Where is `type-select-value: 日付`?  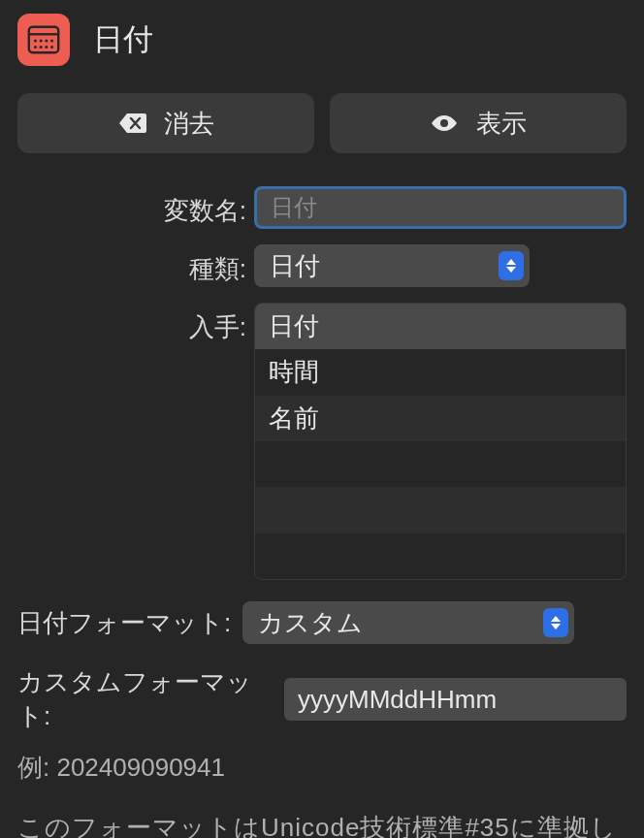
type-select-value: 日付 is located at coordinates (384, 266).